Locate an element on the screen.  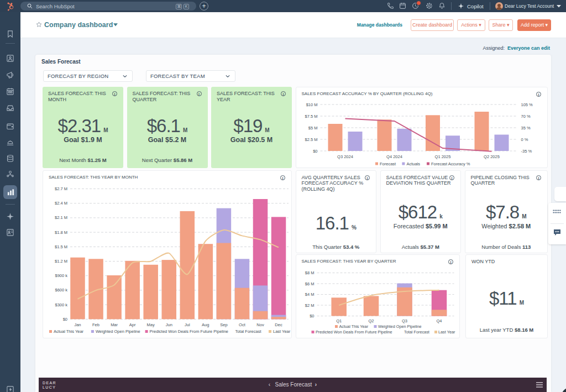
svg-text: Jul is located at coordinates (187, 324).